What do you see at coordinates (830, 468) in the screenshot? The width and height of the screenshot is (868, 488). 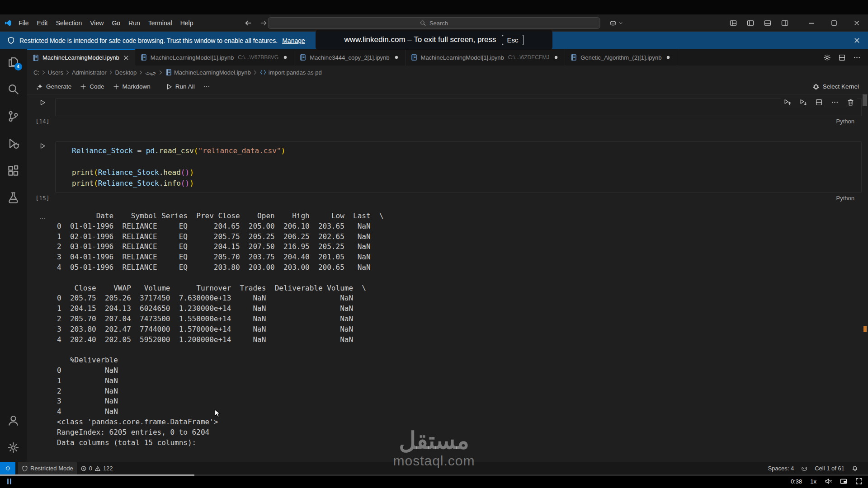 I see `cell-indicator-label: Cell 1 of 61` at bounding box center [830, 468].